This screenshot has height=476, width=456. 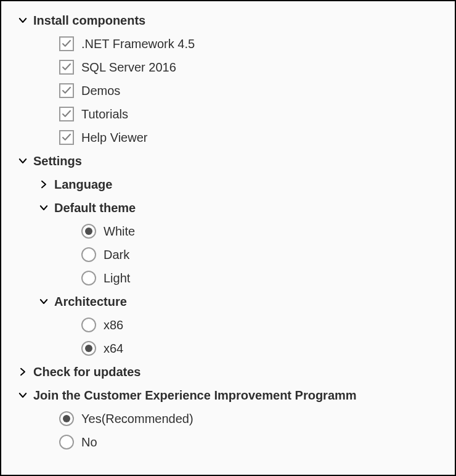 I want to click on section-title: Settings, so click(x=58, y=161).